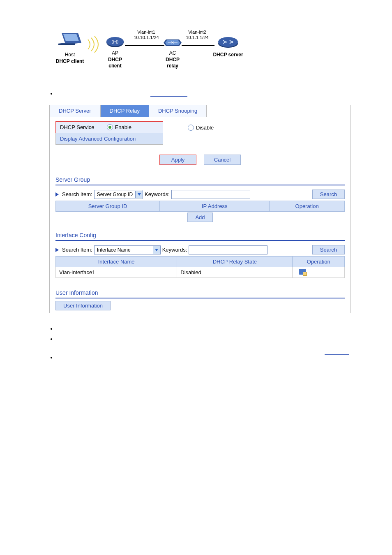 The height and width of the screenshot is (555, 392). Describe the element at coordinates (125, 111) in the screenshot. I see `tab-dhcp-relay: DHCP Relay` at that location.